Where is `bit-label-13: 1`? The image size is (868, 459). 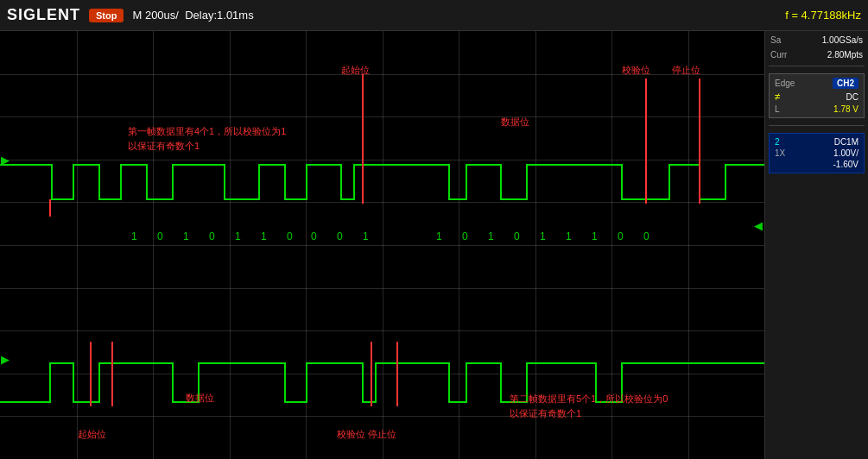
bit-label-13: 1 is located at coordinates (491, 236).